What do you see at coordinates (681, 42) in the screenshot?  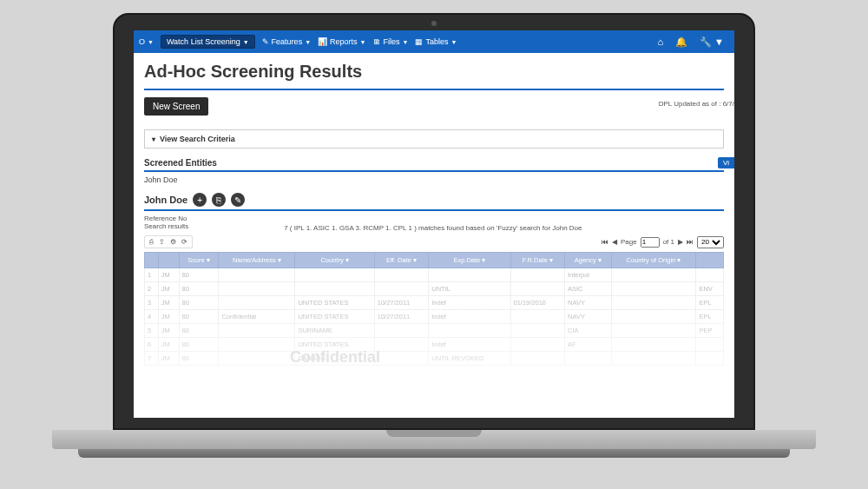 I see `bell-icon: 🔔` at bounding box center [681, 42].